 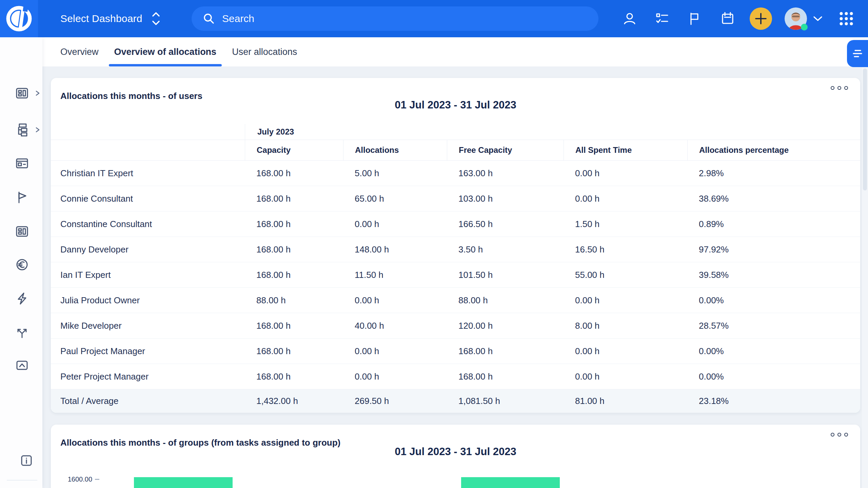 I want to click on allocations-cell: 65.00 h, so click(x=395, y=199).